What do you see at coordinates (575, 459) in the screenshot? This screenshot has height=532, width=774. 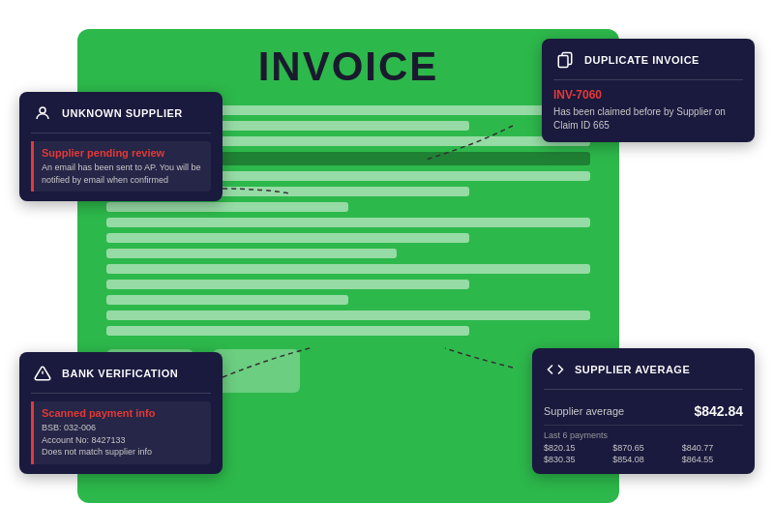 I see `payment-val-4: $830.35` at bounding box center [575, 459].